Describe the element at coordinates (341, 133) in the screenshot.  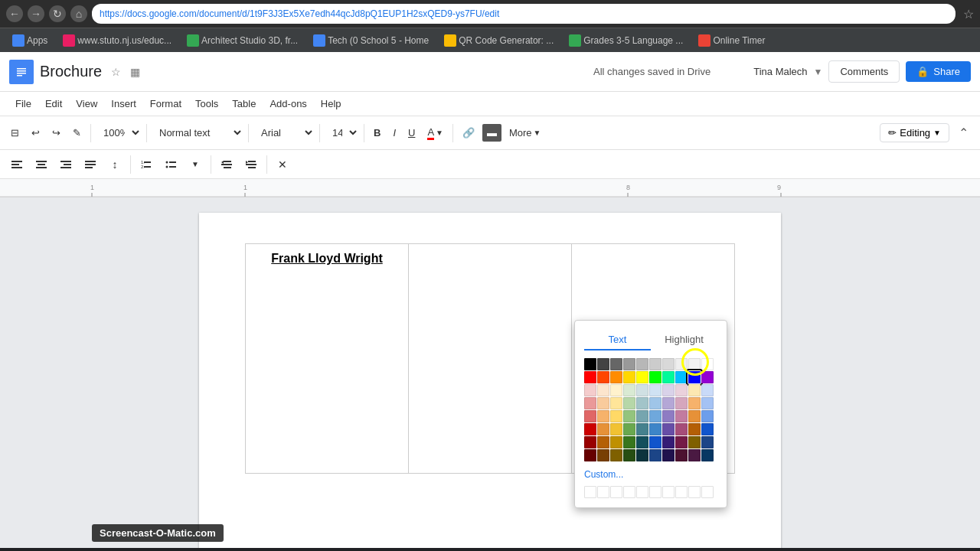
I see `font-size-select: 14` at that location.